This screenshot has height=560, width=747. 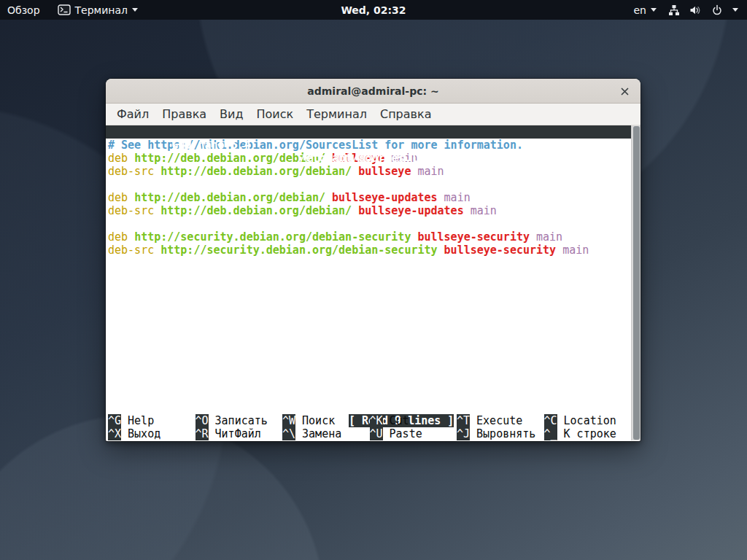 What do you see at coordinates (152, 434) in the screenshot?
I see `nano-shortcut: ^XВыход` at bounding box center [152, 434].